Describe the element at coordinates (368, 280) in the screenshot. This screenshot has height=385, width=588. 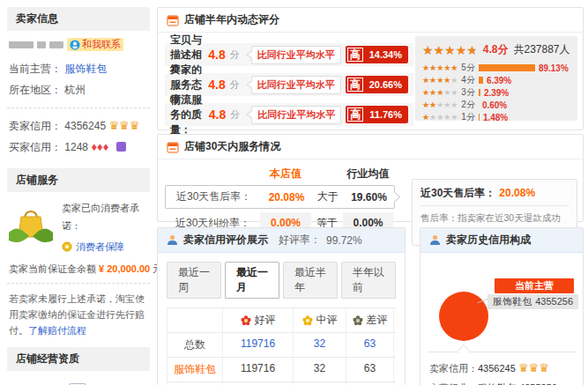
I see `tab-before-half-year: 半年以前` at that location.